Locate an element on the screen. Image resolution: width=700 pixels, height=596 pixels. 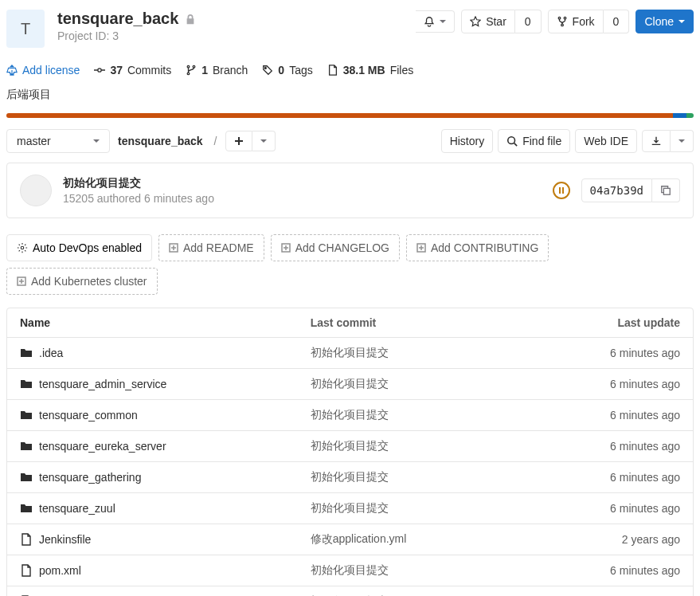
file-name: tensquare_admin_service is located at coordinates (166, 384).